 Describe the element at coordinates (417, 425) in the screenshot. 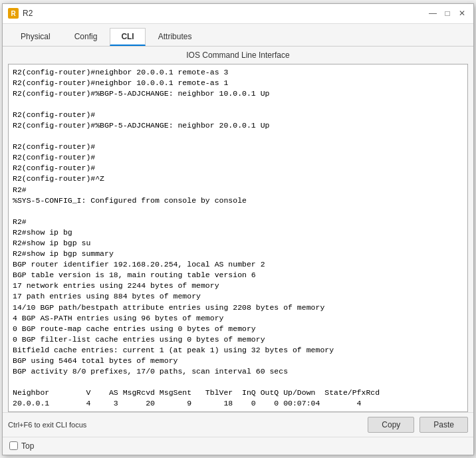

I see `action-buttons: Copy Paste` at that location.